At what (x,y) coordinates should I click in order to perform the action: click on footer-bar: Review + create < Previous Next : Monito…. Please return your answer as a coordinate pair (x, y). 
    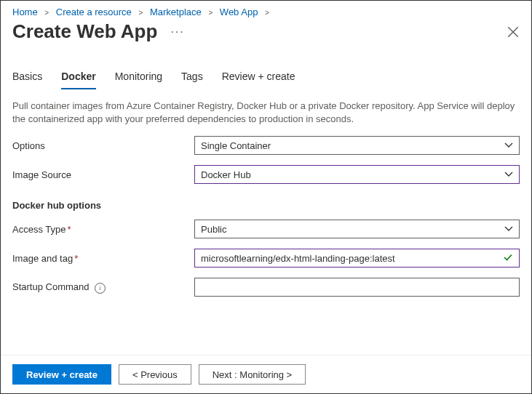
    Looking at the image, I should click on (266, 374).